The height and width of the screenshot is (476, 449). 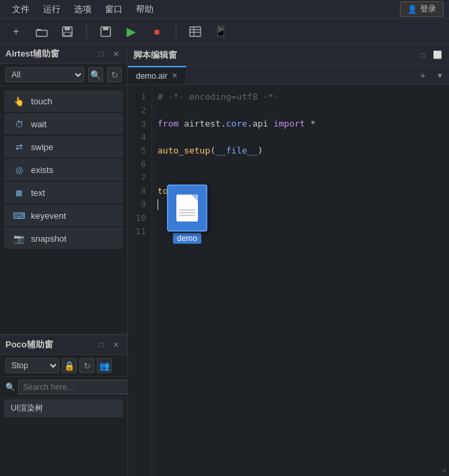 What do you see at coordinates (288, 55) in the screenshot?
I see `editor-header: 脚本编辑窗 □ ⬜` at bounding box center [288, 55].